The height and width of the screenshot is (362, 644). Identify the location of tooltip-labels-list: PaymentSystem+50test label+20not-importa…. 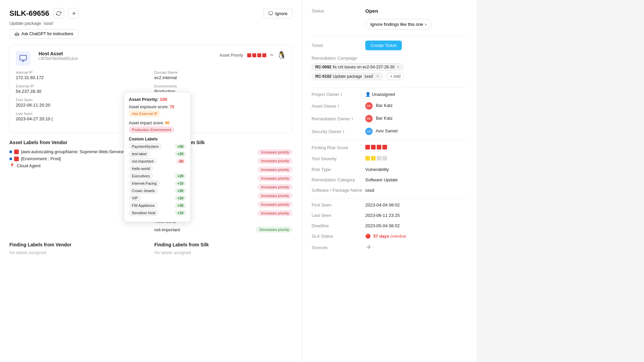
(157, 180).